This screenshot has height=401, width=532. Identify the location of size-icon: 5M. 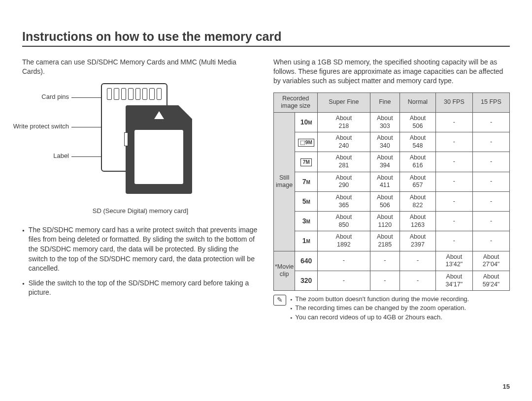
(306, 201).